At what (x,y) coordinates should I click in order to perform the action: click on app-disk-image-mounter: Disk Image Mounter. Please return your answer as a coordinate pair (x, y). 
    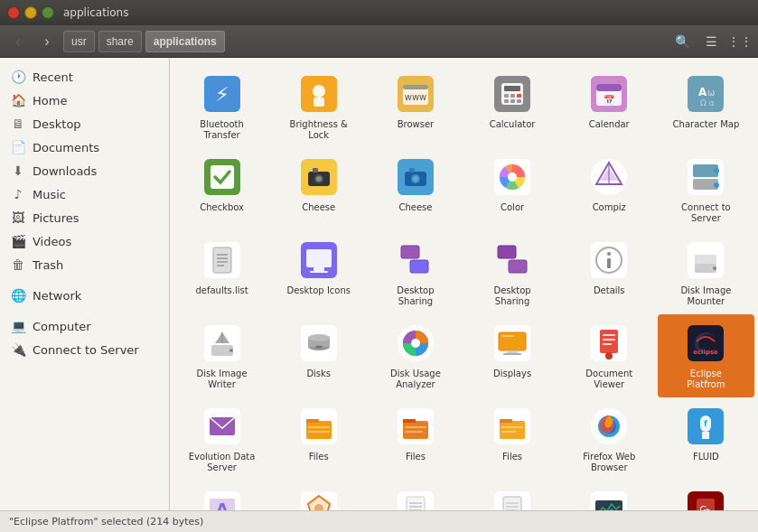
    Looking at the image, I should click on (707, 273).